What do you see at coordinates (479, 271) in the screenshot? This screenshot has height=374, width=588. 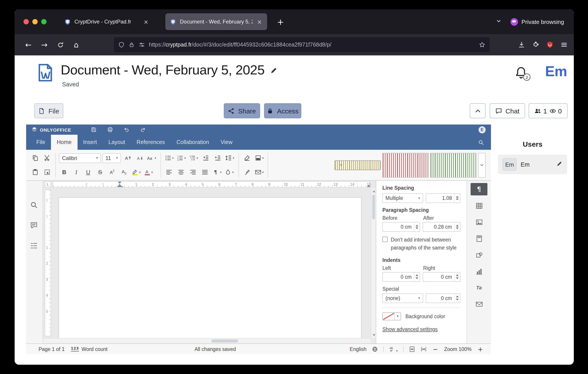 I see `chart-settings-tab` at bounding box center [479, 271].